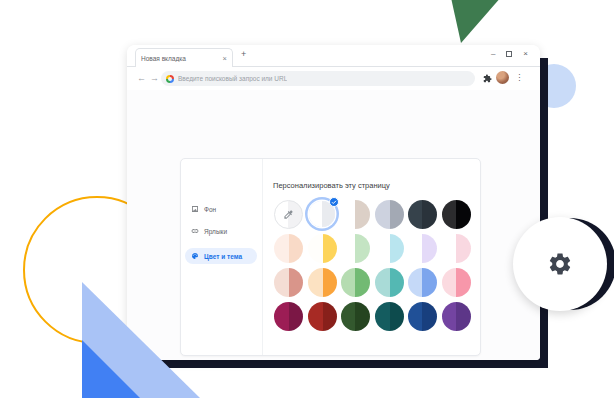 The width and height of the screenshot is (614, 413). What do you see at coordinates (222, 257) in the screenshot?
I see `customize-sidebar: Фон Ярлыки Цвет и тема` at bounding box center [222, 257].